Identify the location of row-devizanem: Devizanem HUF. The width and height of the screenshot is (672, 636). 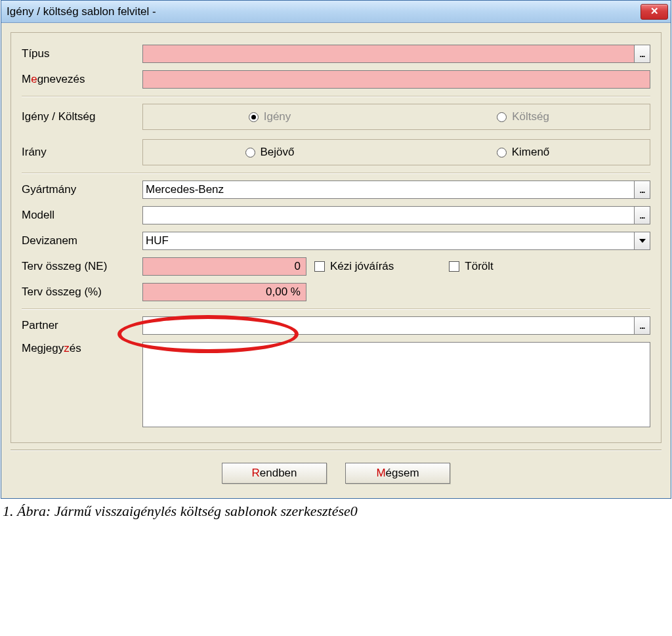
(336, 241).